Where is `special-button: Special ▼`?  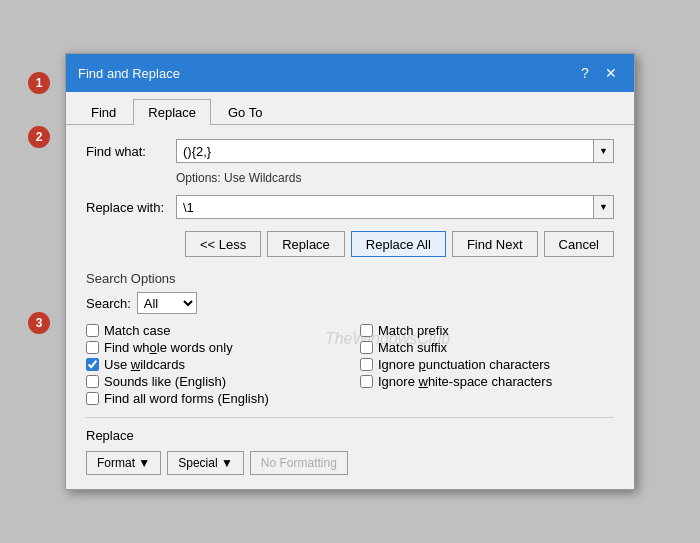
special-button: Special ▼ is located at coordinates (206, 463).